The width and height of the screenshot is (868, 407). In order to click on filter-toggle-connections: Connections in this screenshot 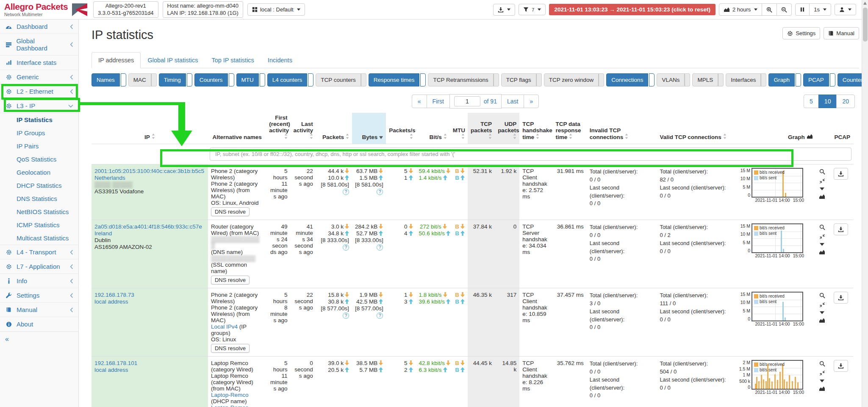, I will do `click(630, 80)`.